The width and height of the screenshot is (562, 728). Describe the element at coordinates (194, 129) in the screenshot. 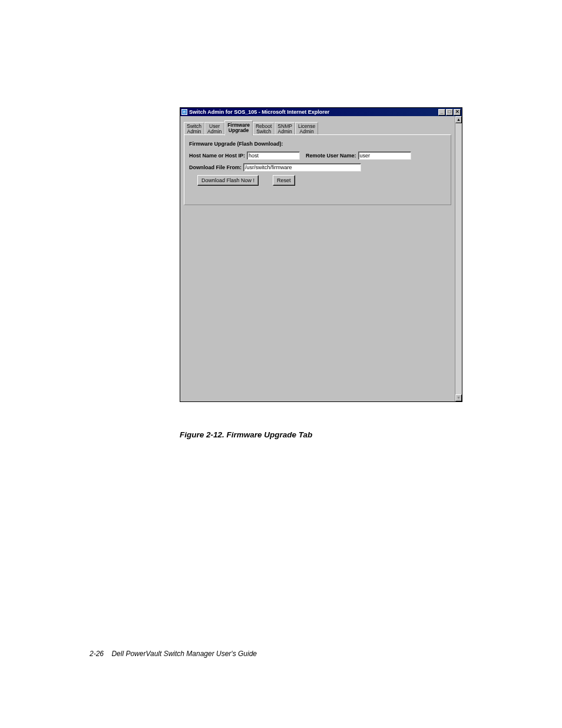

I see `tab-switch-admin: Switch Admin` at that location.